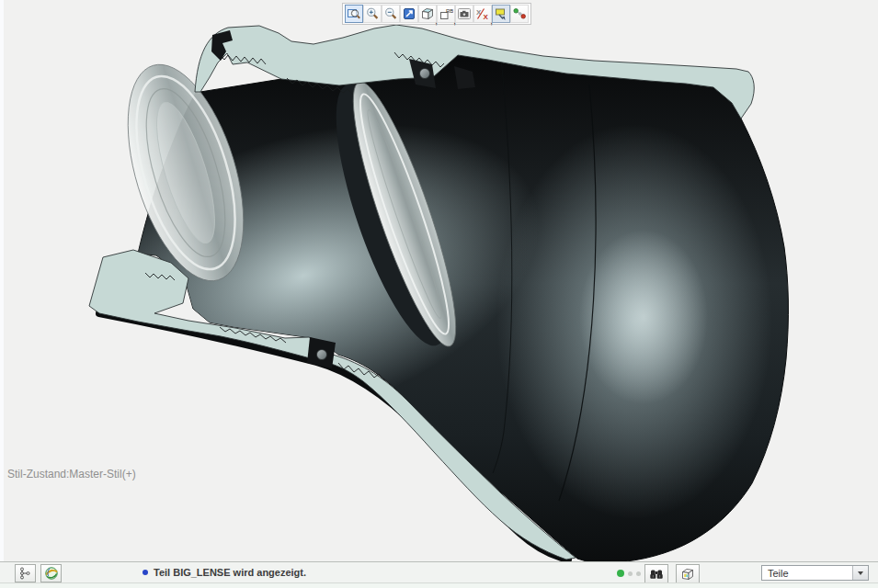  Describe the element at coordinates (483, 14) in the screenshot. I see `datum-xx-icon: X X` at that location.